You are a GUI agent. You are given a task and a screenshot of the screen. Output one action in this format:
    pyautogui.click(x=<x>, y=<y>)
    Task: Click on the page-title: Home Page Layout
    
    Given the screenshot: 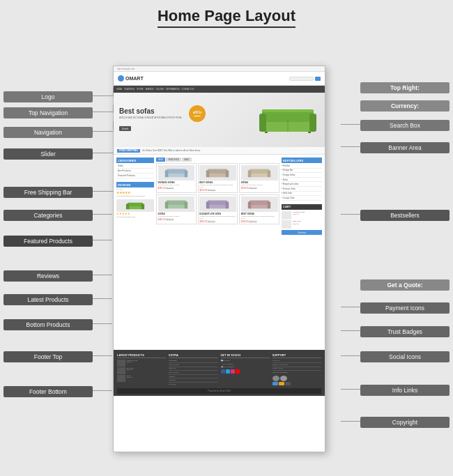 What is the action you would take?
    pyautogui.click(x=227, y=17)
    